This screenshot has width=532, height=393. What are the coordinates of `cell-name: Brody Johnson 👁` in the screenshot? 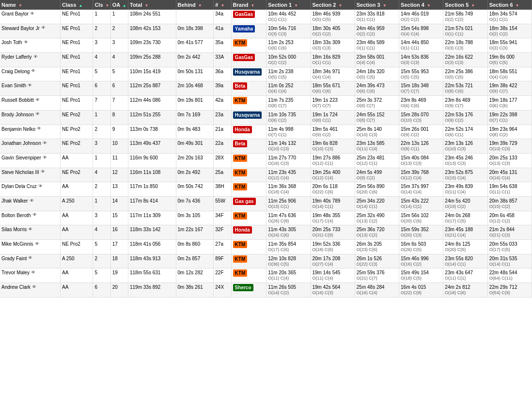 It's located at (30, 117).